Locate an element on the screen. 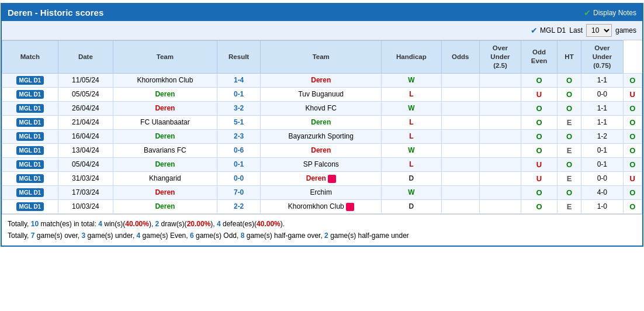  table-row: MGL D113/04/24Bavarians FC0-6DerenWOE0-1… is located at coordinates (323, 150).